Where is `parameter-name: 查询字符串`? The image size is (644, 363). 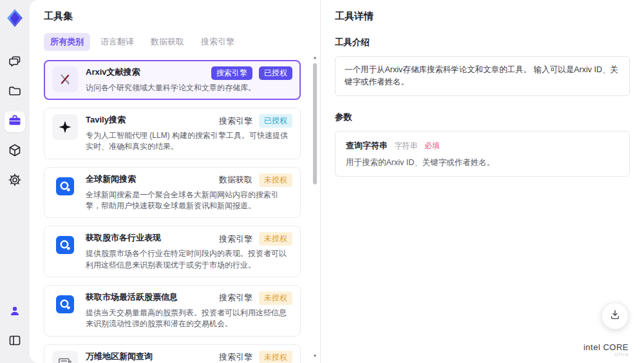 parameter-name: 查询字符串 is located at coordinates (367, 146).